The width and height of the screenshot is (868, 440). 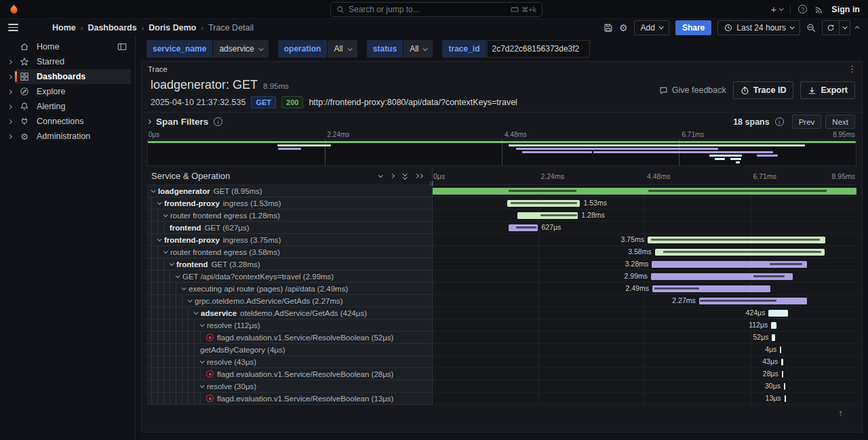 What do you see at coordinates (693, 90) in the screenshot?
I see `give-feedback-link: Give feedback` at bounding box center [693, 90].